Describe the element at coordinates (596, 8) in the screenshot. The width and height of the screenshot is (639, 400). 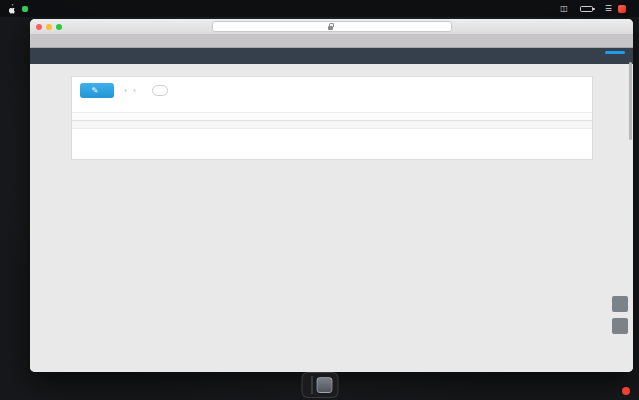
I see `menubar-status: ◫ ☰` at that location.